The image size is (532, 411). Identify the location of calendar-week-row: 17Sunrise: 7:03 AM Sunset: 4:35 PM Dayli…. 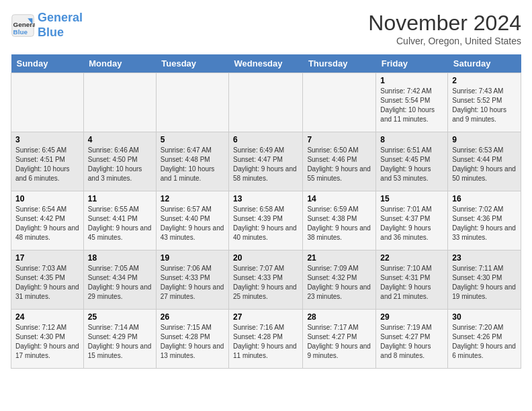
(266, 280).